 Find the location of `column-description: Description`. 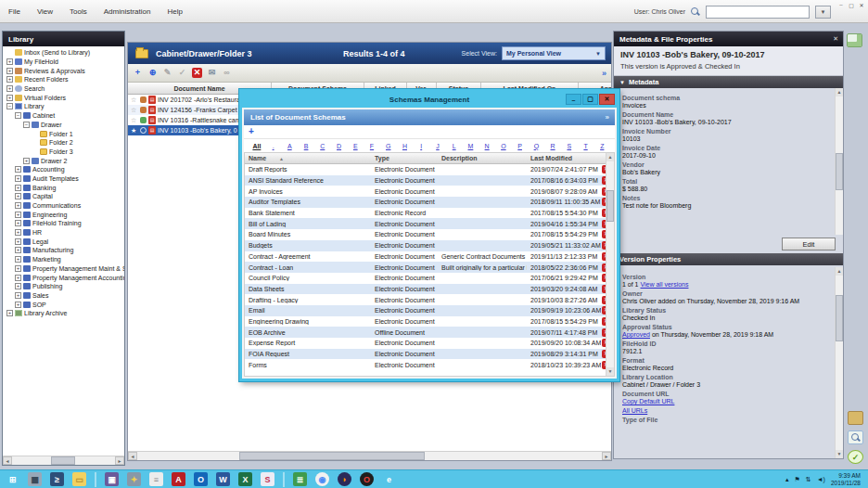

column-description: Description is located at coordinates (482, 158).